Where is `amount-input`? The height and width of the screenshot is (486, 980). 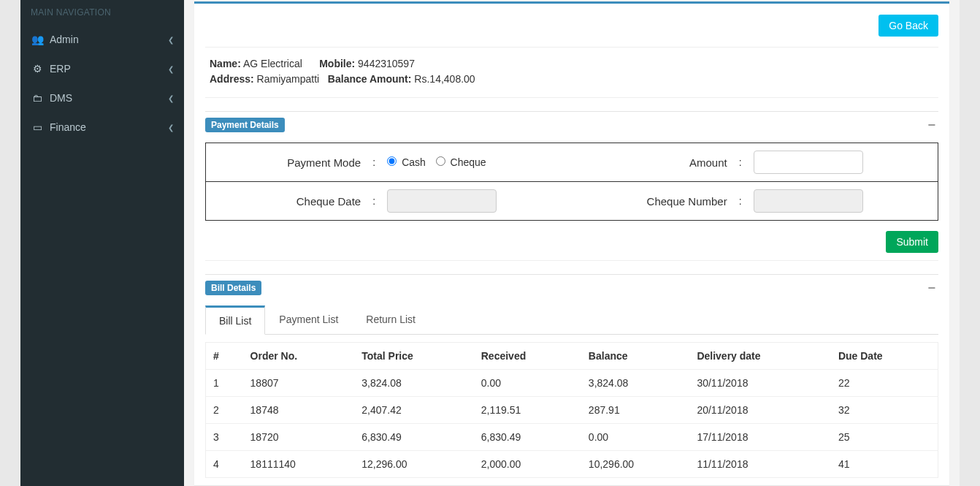
amount-input is located at coordinates (808, 162).